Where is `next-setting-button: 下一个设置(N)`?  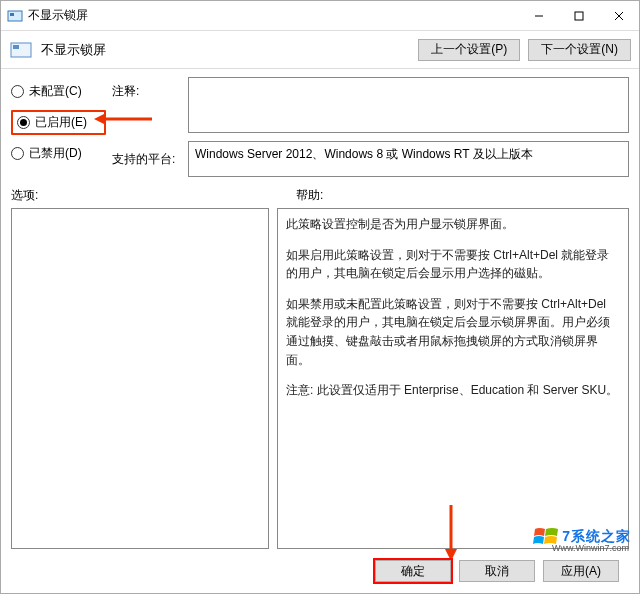 next-setting-button: 下一个设置(N) is located at coordinates (580, 50).